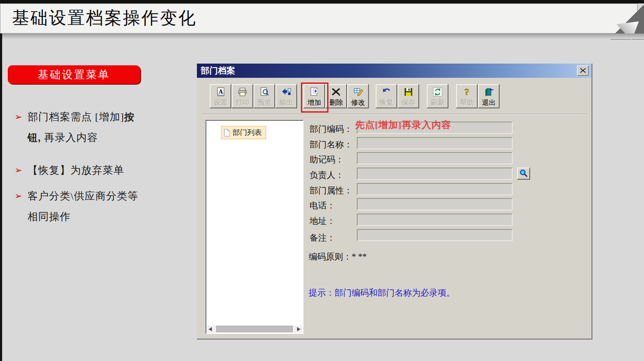 This screenshot has height=361, width=644. Describe the element at coordinates (255, 329) in the screenshot. I see `horizontal-scrollbar` at that location.